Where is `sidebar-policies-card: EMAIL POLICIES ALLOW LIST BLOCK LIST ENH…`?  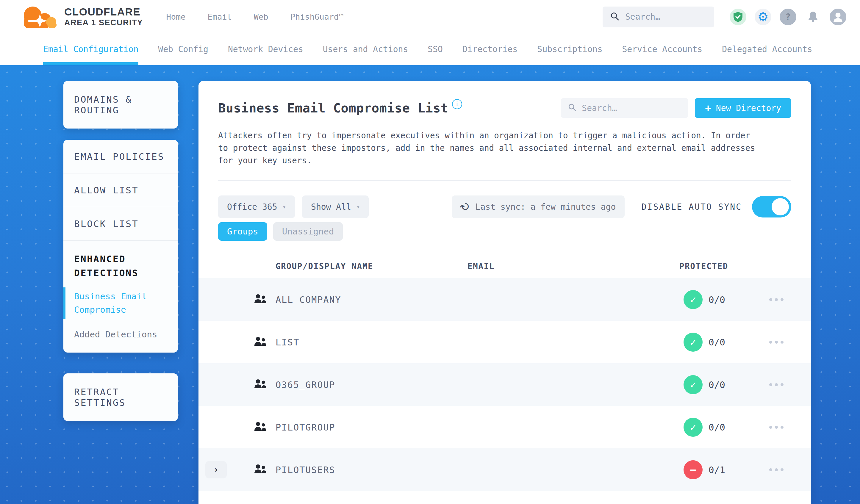
sidebar-policies-card: EMAIL POLICIES ALLOW LIST BLOCK LIST ENH… is located at coordinates (121, 246).